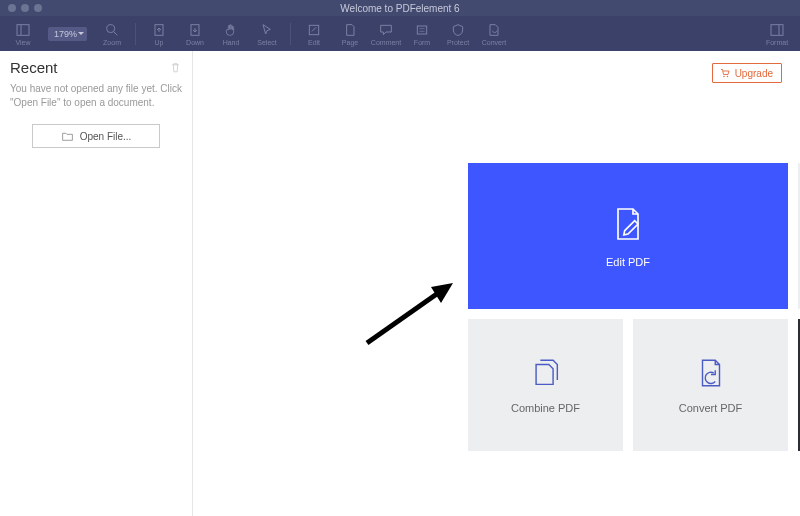  I want to click on comment-tool: Comment, so click(386, 34).